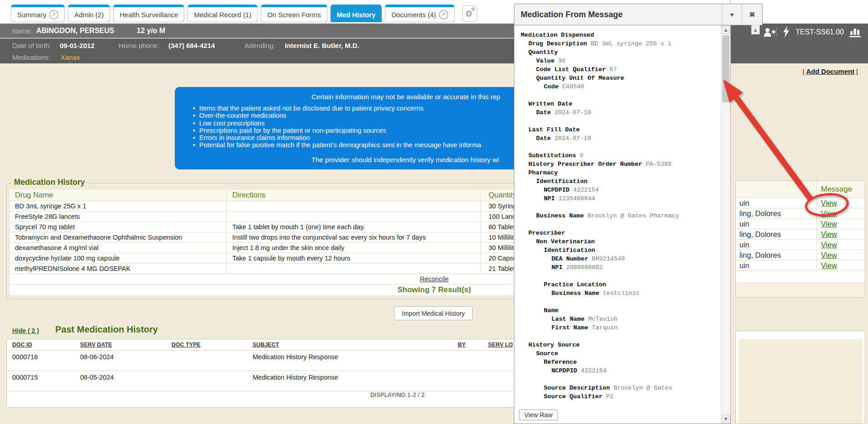  What do you see at coordinates (830, 72) in the screenshot?
I see `add-document-row: | Add Document |` at bounding box center [830, 72].